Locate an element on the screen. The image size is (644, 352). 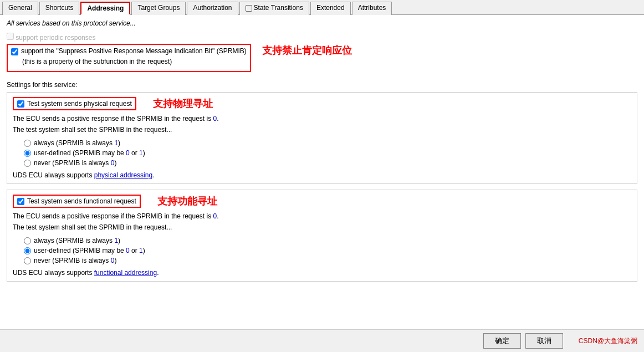
tab-addressing: Addressing is located at coordinates (105, 8).